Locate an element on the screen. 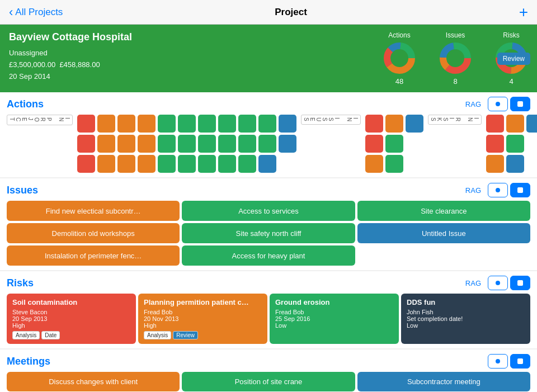  review-button: Review is located at coordinates (514, 59).